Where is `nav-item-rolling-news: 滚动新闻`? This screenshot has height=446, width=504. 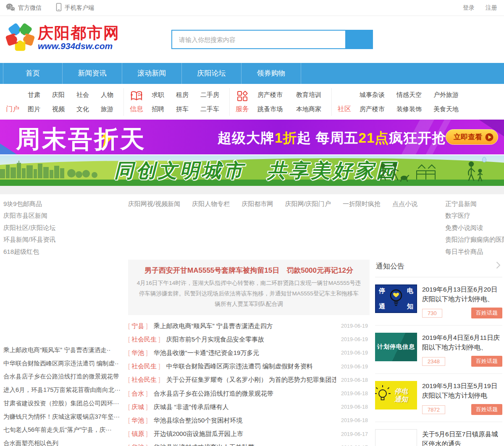 nav-item-rolling-news: 滚动新闻 is located at coordinates (152, 73).